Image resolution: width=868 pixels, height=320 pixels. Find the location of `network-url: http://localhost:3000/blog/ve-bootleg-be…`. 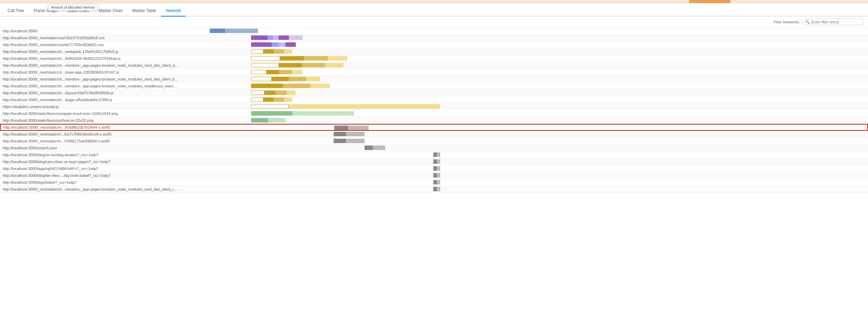

network-url: http://localhost:3000/blog/ve-bootleg-be… is located at coordinates (89, 155).